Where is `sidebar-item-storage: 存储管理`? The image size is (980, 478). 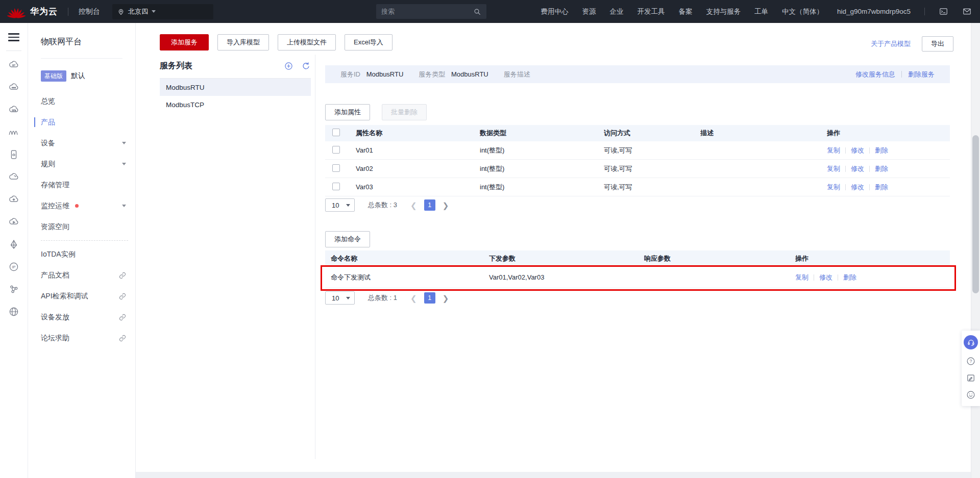
sidebar-item-storage: 存储管理 is located at coordinates (82, 185).